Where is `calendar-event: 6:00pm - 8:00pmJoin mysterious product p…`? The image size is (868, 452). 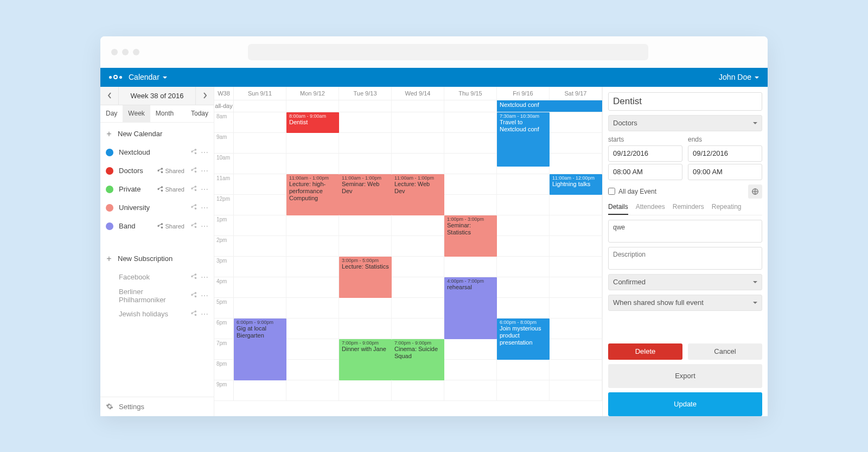
calendar-event: 6:00pm - 8:00pmJoin mysterious product p… is located at coordinates (523, 339).